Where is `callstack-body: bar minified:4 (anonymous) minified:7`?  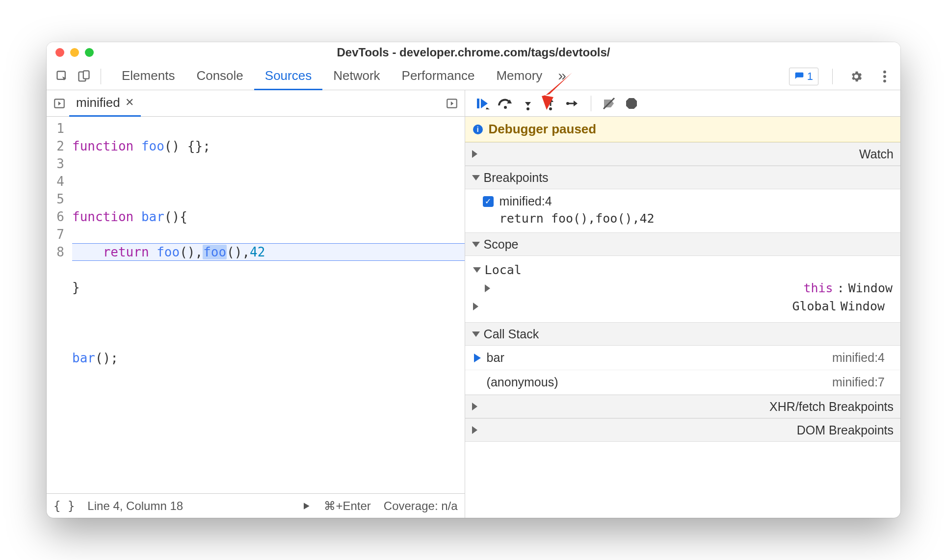
callstack-body: bar minified:4 (anonymous) minified:7 is located at coordinates (683, 370).